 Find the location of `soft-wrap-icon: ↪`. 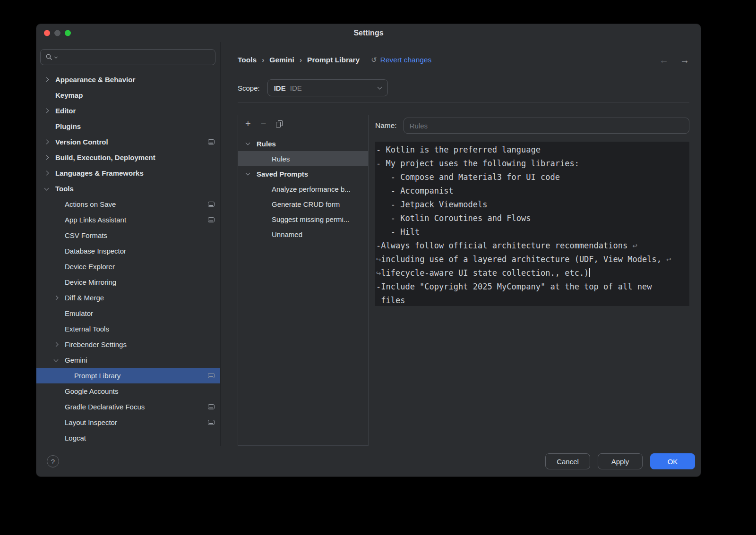

soft-wrap-icon: ↪ is located at coordinates (378, 273).